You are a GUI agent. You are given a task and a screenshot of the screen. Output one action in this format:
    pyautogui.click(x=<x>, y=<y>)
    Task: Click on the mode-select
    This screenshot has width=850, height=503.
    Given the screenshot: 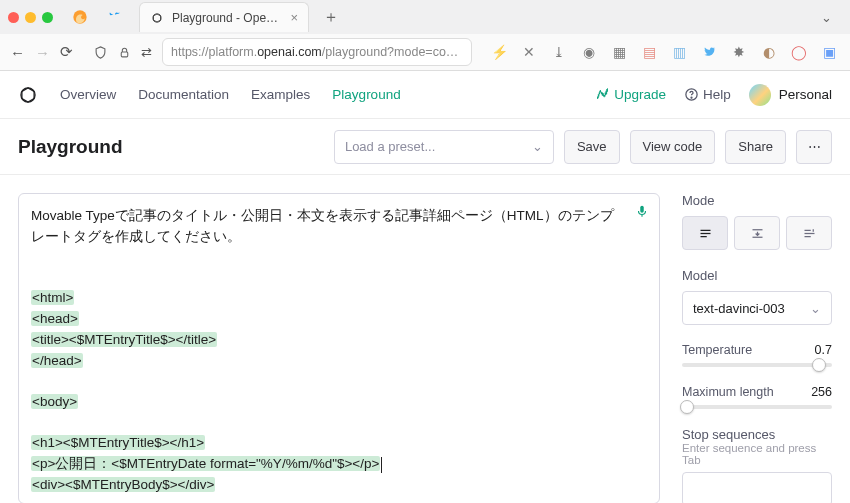 What is the action you would take?
    pyautogui.click(x=757, y=233)
    